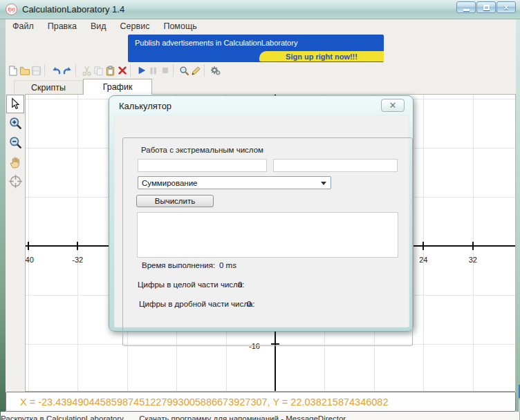 The image size is (520, 420). I want to click on zoom-in-icon, so click(15, 123).